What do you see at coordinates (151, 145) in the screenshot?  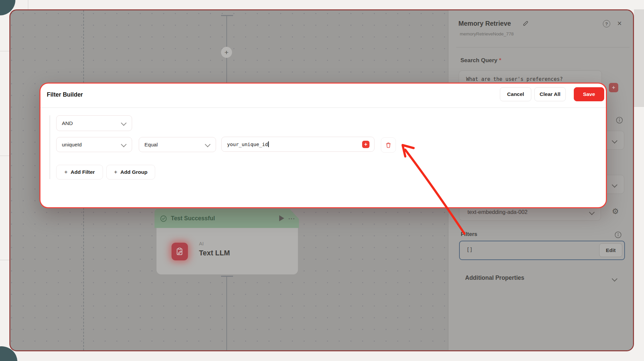 I see `filter-operator-value: Equal` at bounding box center [151, 145].